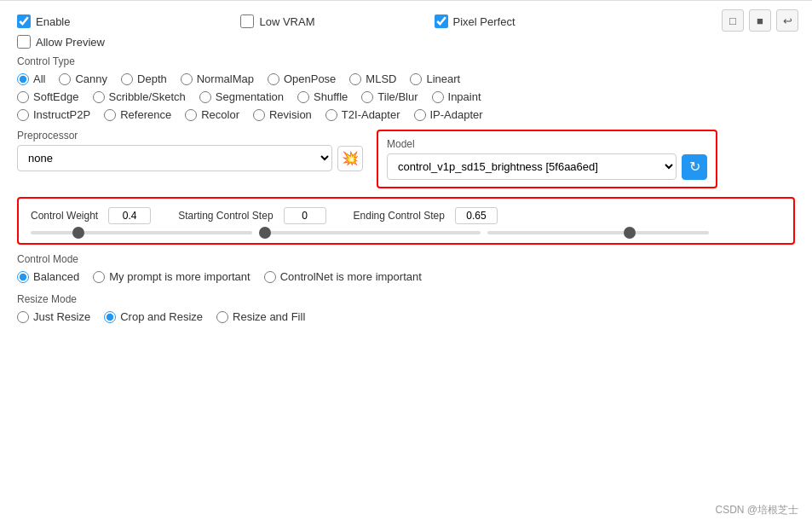 This screenshot has width=812, height=526. I want to click on low-vram-checkbox, so click(247, 21).